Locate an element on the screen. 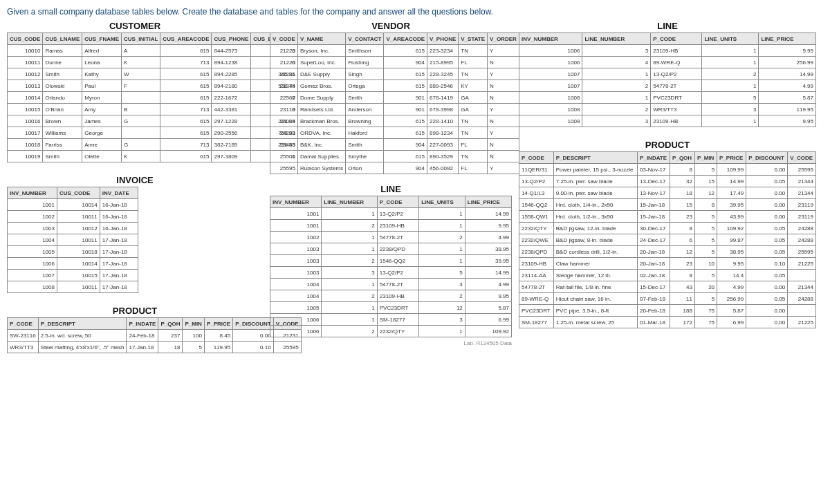 This screenshot has height=504, width=830. instructions-text: Given a small company database tables be… is located at coordinates (415, 12).